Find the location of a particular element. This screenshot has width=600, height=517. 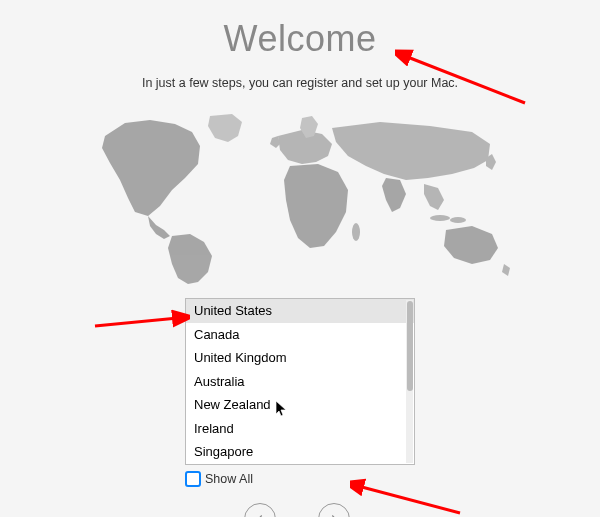

continue-button: Continue is located at coordinates (334, 510).